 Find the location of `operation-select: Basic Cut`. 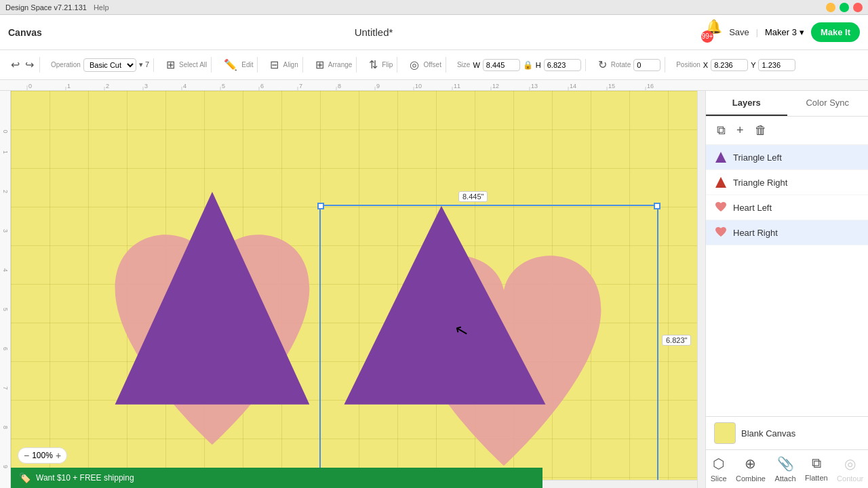

operation-select: Basic Cut is located at coordinates (110, 65).